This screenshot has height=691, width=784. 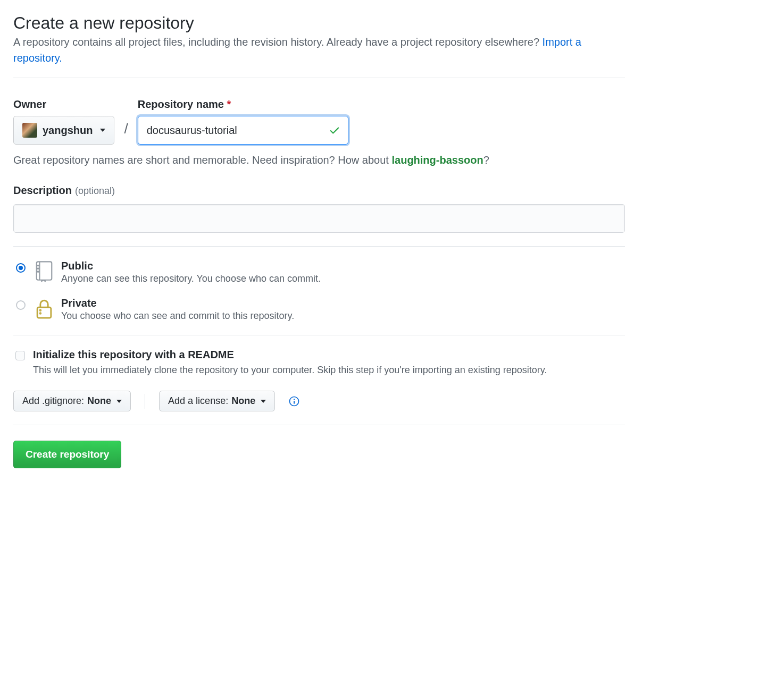 What do you see at coordinates (198, 401) in the screenshot?
I see `license-label: Add a license:` at bounding box center [198, 401].